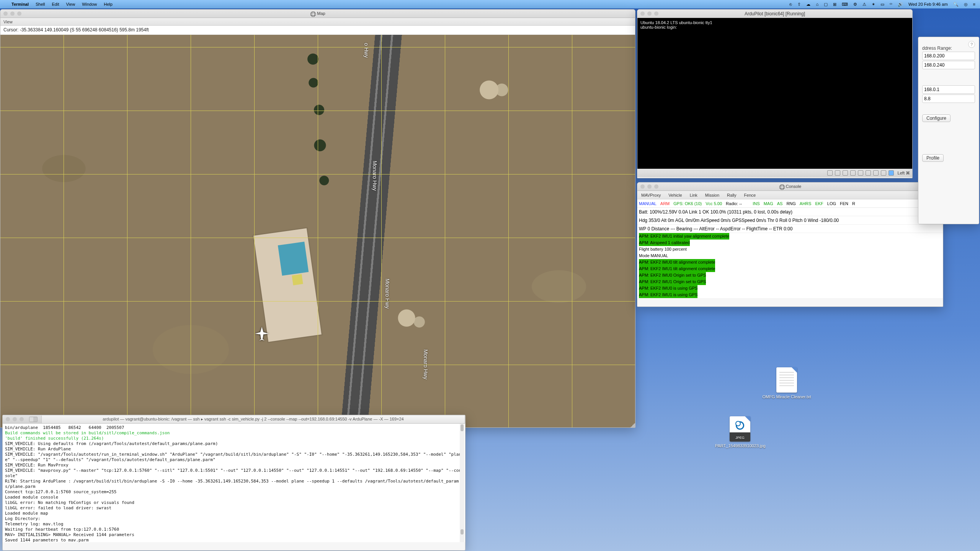  Describe the element at coordinates (253, 419) in the screenshot. I see `terminal-tab: ardupilot — vagrant@ubuntu-bionic: /vagr…` at that location.